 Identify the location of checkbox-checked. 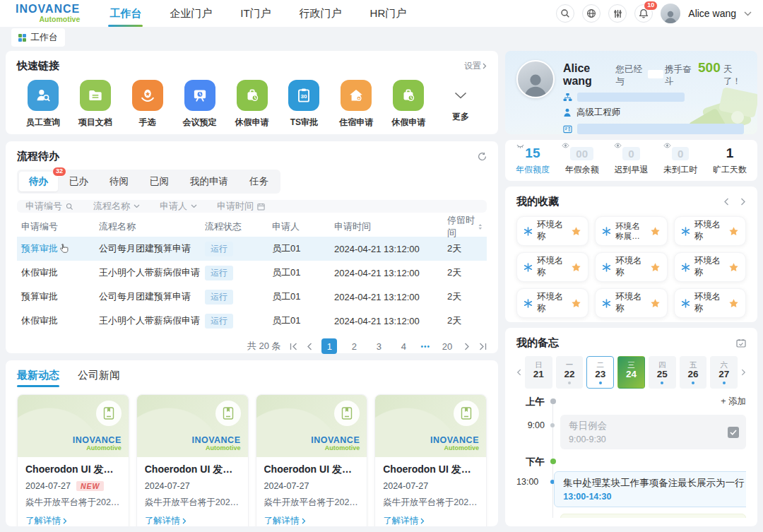
(733, 432).